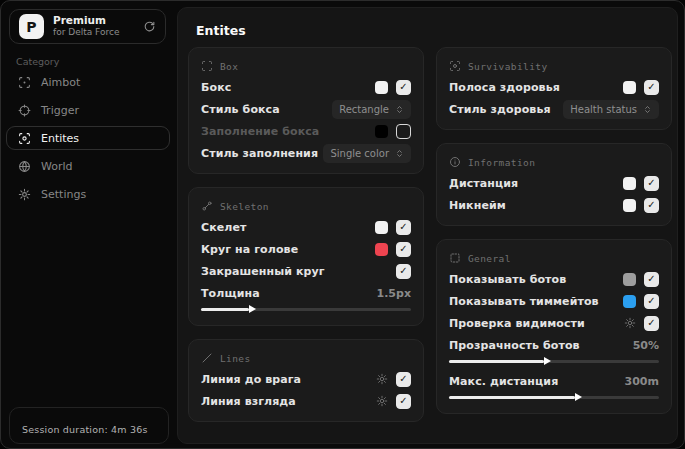 The image size is (685, 449). I want to click on sidebar-item-entites: Entites, so click(88, 138).